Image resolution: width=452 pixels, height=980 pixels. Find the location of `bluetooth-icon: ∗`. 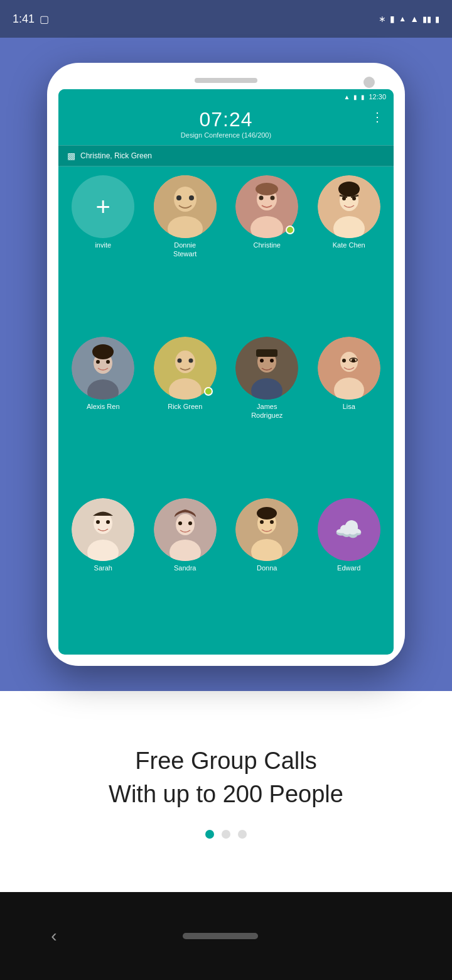

bluetooth-icon: ∗ is located at coordinates (382, 19).